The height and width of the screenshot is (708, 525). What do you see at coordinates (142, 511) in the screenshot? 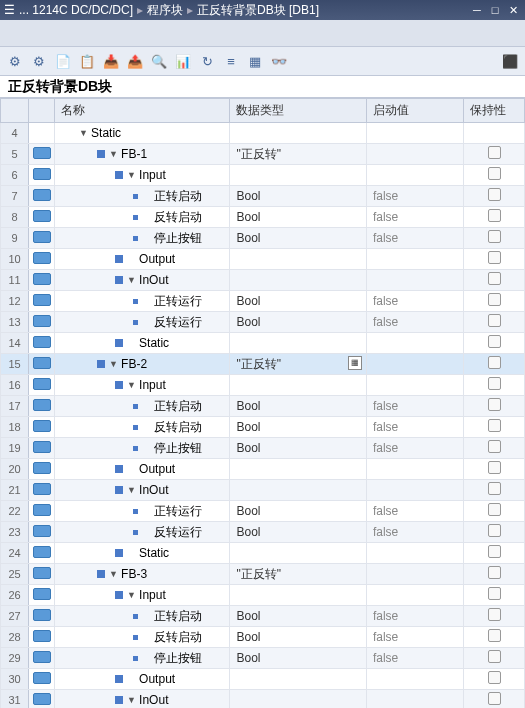
I see `name-cell: 正转运行` at bounding box center [142, 511].